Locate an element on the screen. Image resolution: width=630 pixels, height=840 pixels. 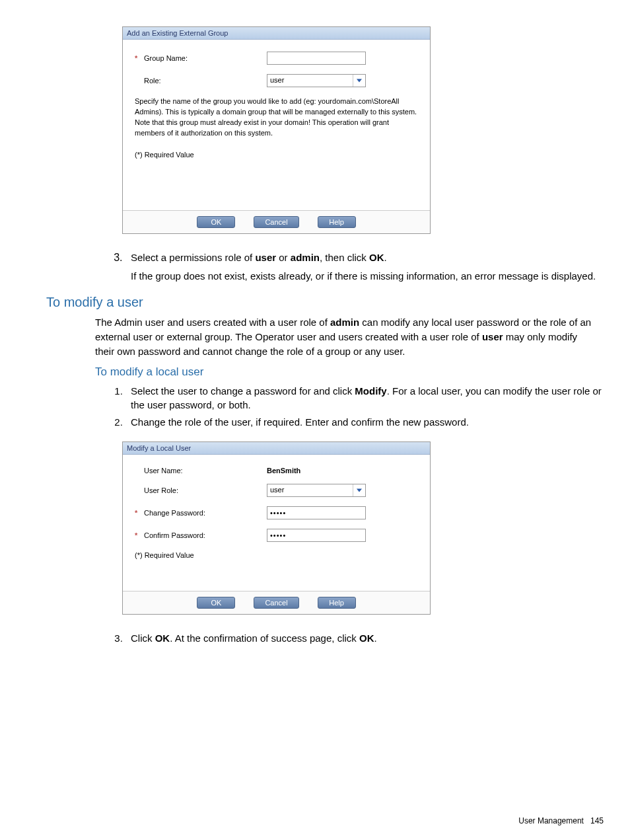
confirm-password-input is located at coordinates (316, 535).